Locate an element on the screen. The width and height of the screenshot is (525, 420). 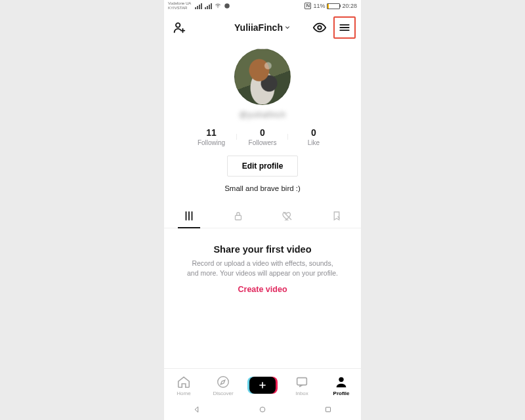
signal-strength-icons is located at coordinates (213, 6).